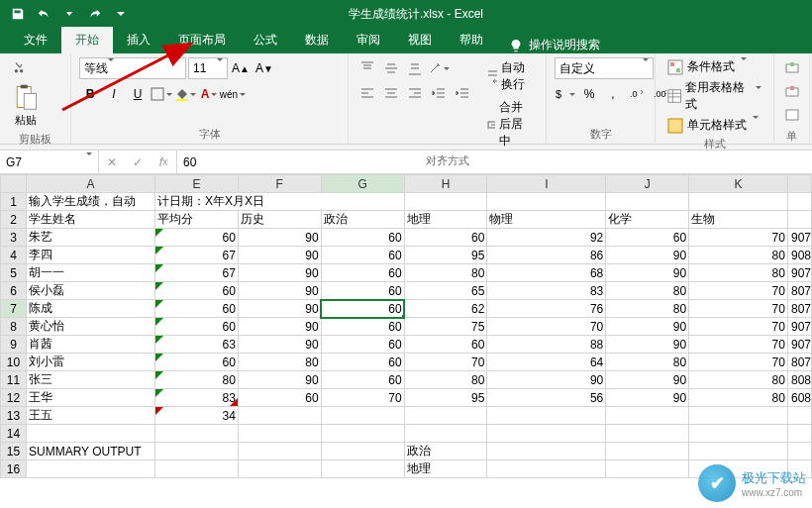  Describe the element at coordinates (264, 68) in the screenshot. I see `decrease-font-button: A▼` at that location.